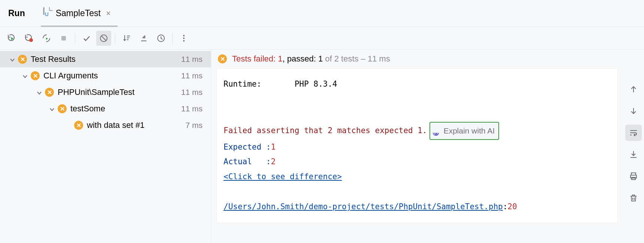  I want to click on expand-all-icon, so click(144, 38).